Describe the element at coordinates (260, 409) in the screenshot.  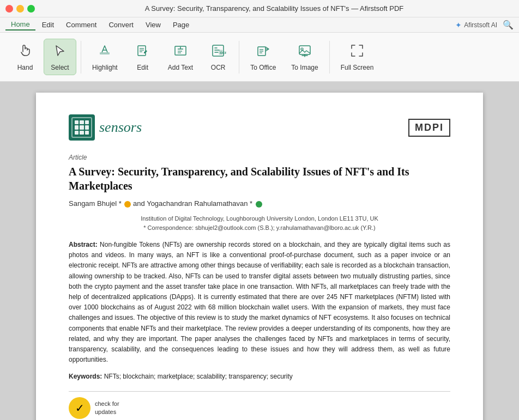
I see `bottom-area: ✓ check for updates Citation: Citation: …` at that location.